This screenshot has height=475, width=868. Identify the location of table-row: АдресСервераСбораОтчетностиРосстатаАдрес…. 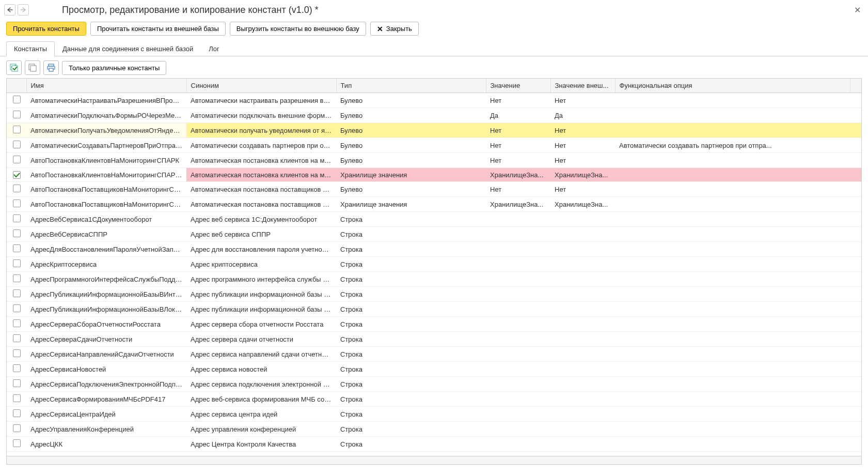
(434, 325).